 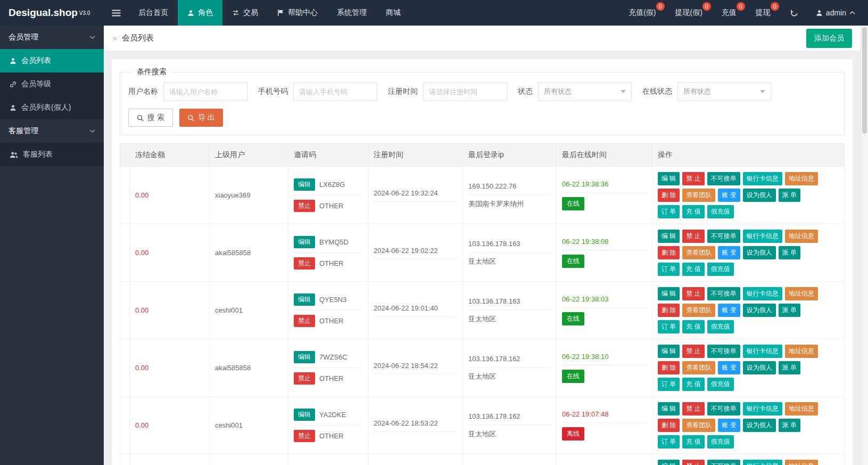 I want to click on online-status-select: 所有状态, so click(x=724, y=92).